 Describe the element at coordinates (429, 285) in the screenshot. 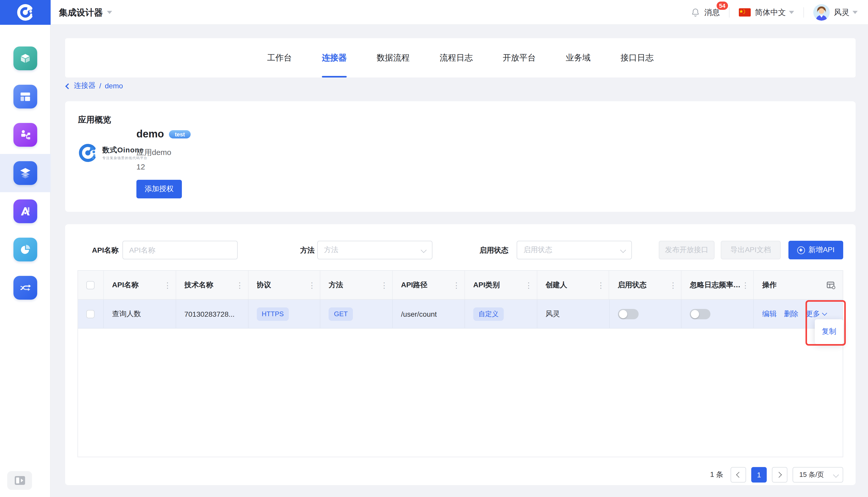

I see `column-header-path: API路径` at that location.